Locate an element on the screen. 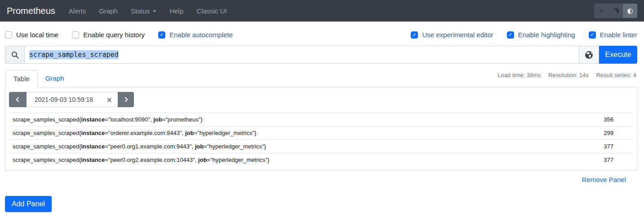 The image size is (644, 213). nav-item-graph: Graph is located at coordinates (108, 11).